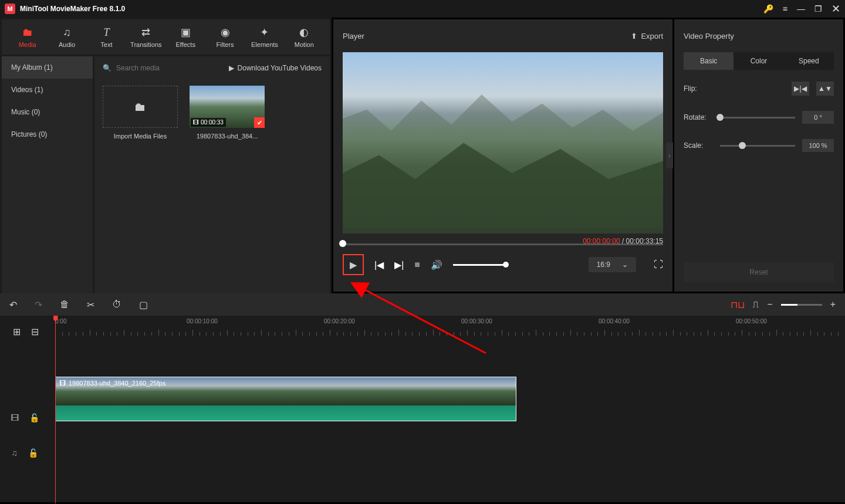 This screenshot has height=504, width=845. Describe the element at coordinates (47, 112) in the screenshot. I see `sidebar-item-music: Music (0)` at that location.